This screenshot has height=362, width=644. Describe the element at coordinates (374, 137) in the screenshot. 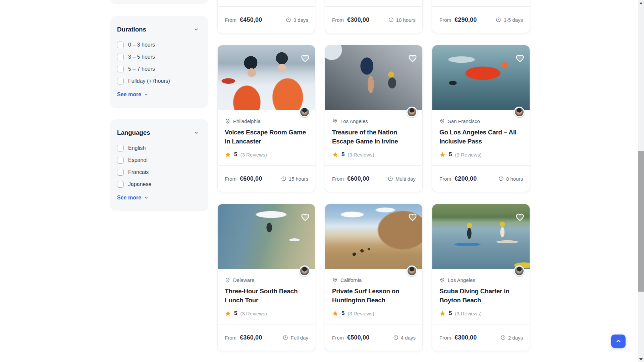

I see `tour-title: Treasure of the Nation Escape Game in Ir…` at that location.